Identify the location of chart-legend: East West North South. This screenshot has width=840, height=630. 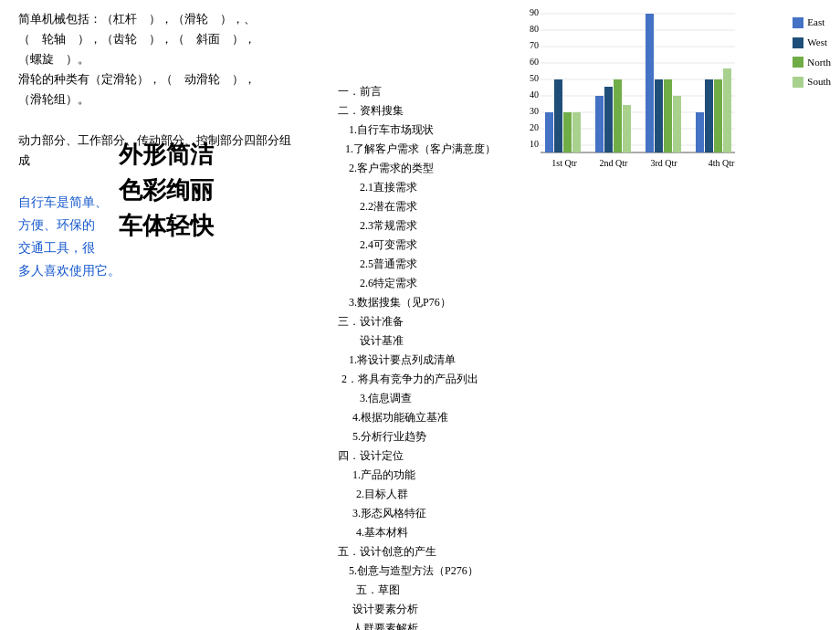
(812, 53).